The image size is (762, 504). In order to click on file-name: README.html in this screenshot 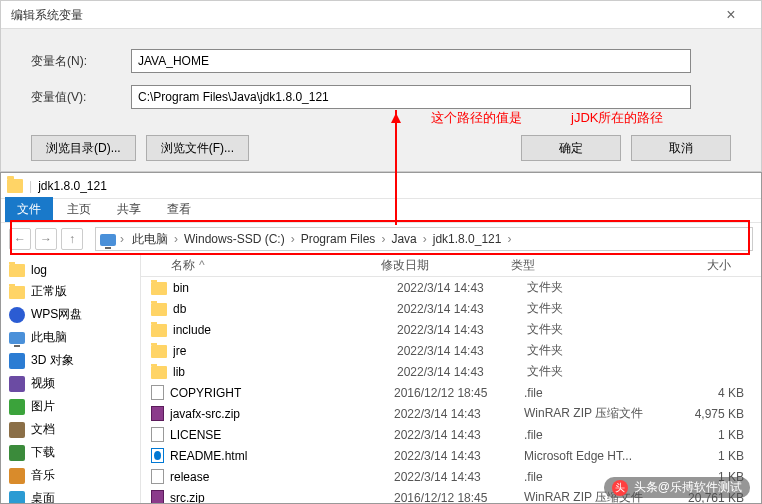, I will do `click(282, 456)`.